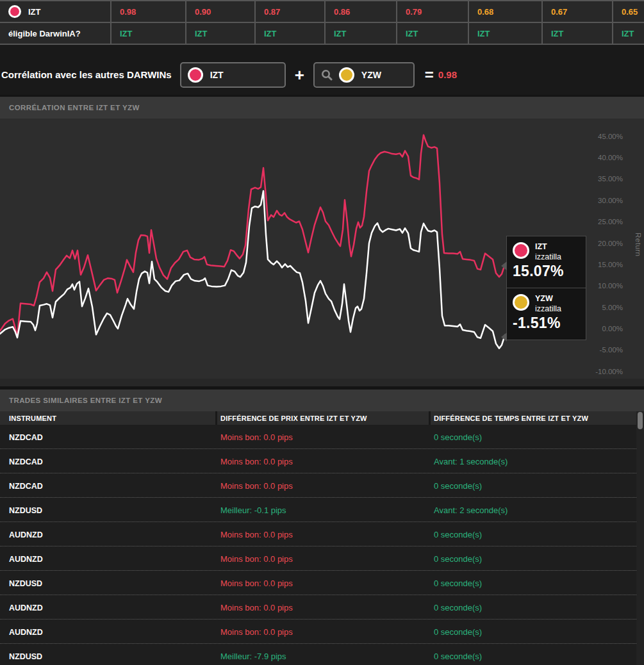 This screenshot has height=665, width=644. I want to click on selected-darwin-right: YZW, so click(372, 75).